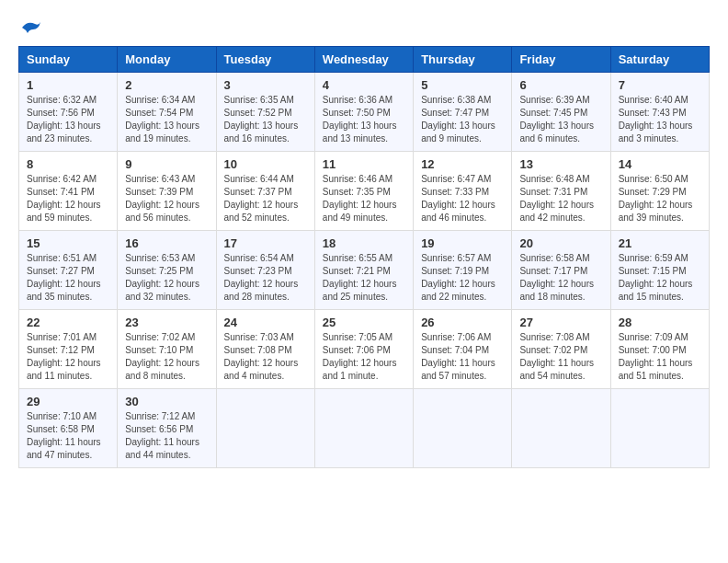  I want to click on day-info: Sunrise: 6:53 AM Sunset: 7:25 PM Dayligh…, so click(166, 278).